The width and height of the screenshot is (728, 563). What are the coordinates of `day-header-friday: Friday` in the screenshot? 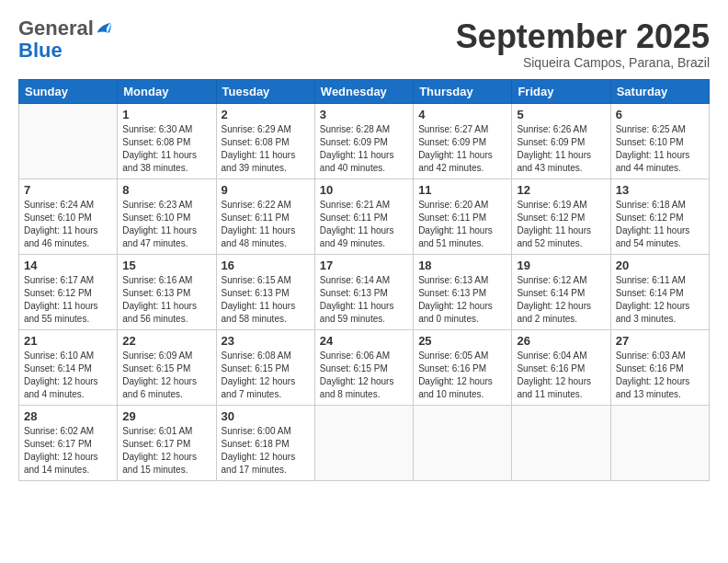 It's located at (561, 91).